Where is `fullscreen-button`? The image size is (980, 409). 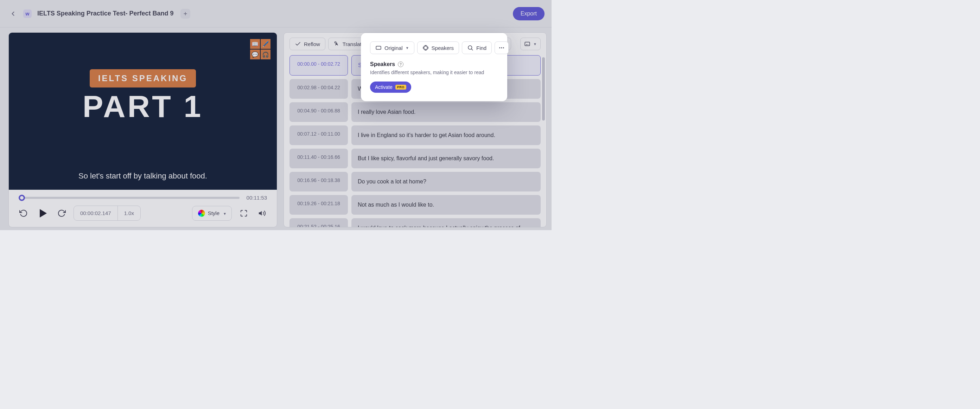
fullscreen-button is located at coordinates (243, 213).